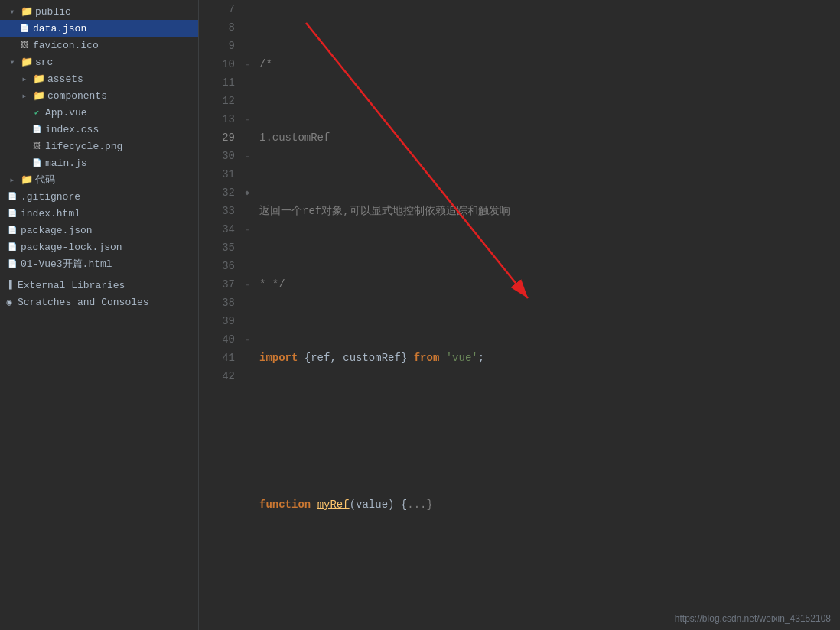 This screenshot has width=840, height=630. I want to click on sidebar-label-assets: assets, so click(66, 80).